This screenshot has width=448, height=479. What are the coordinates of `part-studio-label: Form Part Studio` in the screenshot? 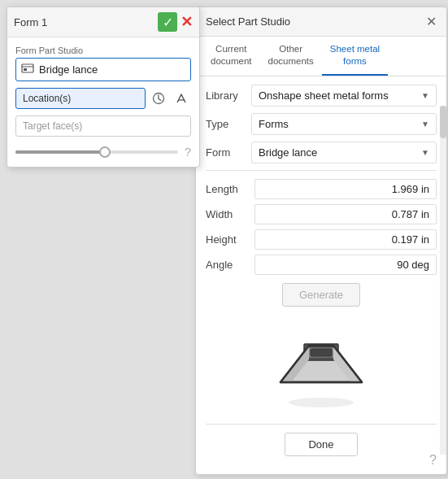 It's located at (103, 50).